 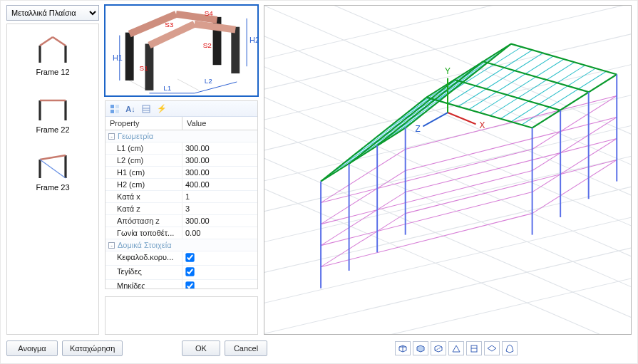 I want to click on property-header-value: Value, so click(x=220, y=123).